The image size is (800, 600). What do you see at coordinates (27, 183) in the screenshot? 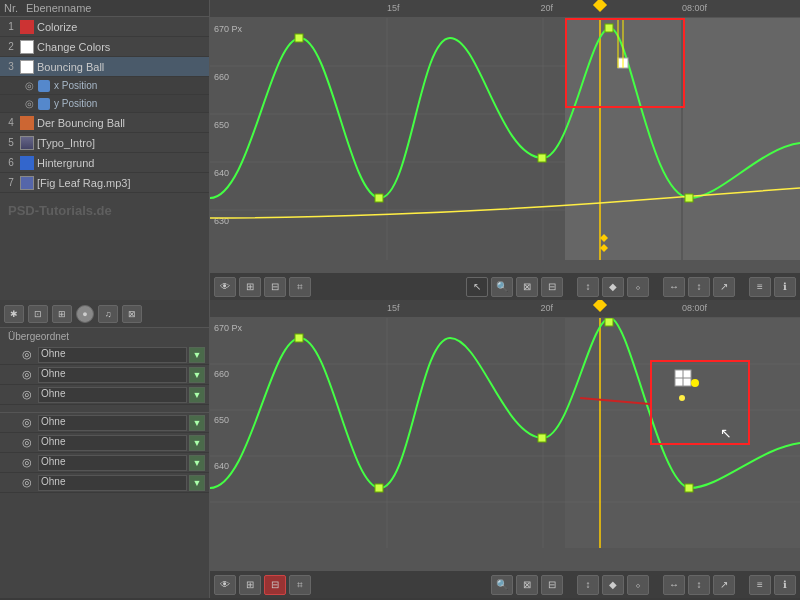
I see `layer-icon-music` at bounding box center [27, 183].